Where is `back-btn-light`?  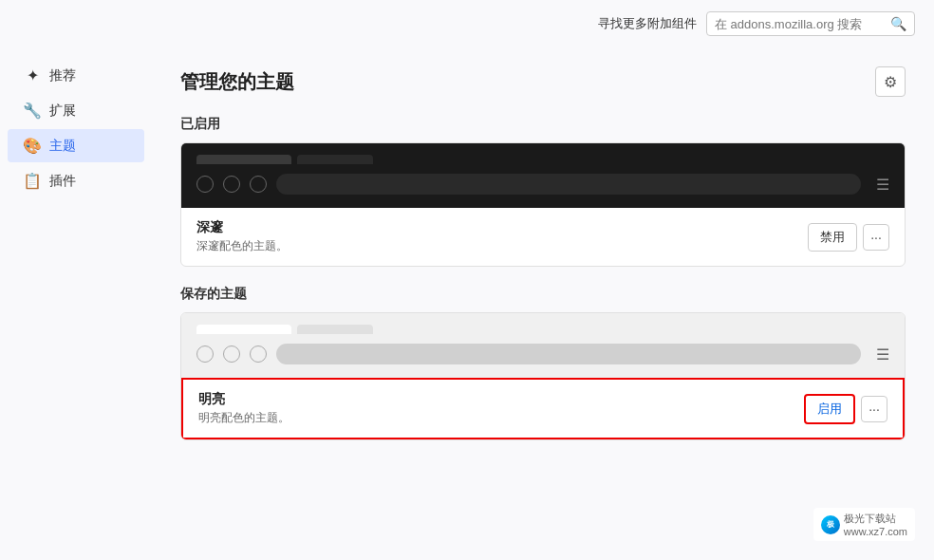 back-btn-light is located at coordinates (205, 354).